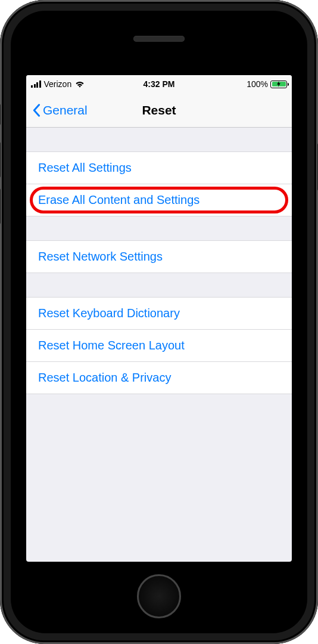 The width and height of the screenshot is (318, 644). I want to click on reset-keyboard-dictionary: Reset Keyboard Dictionary, so click(159, 314).